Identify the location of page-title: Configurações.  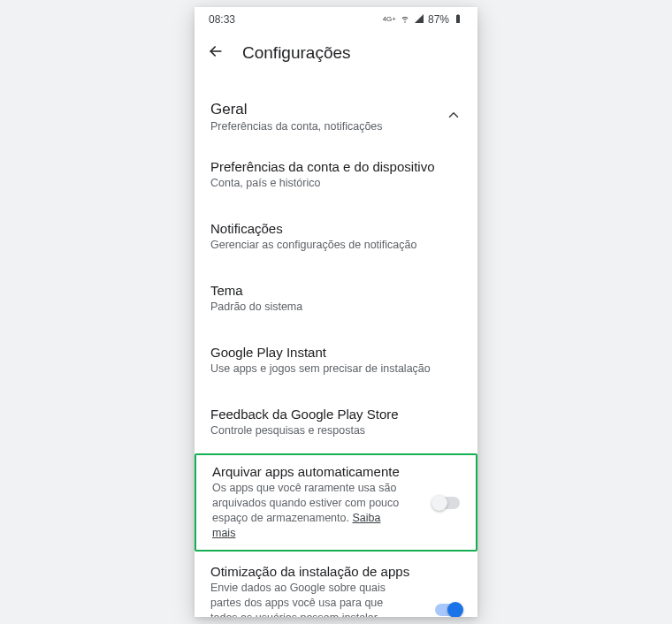
(297, 53).